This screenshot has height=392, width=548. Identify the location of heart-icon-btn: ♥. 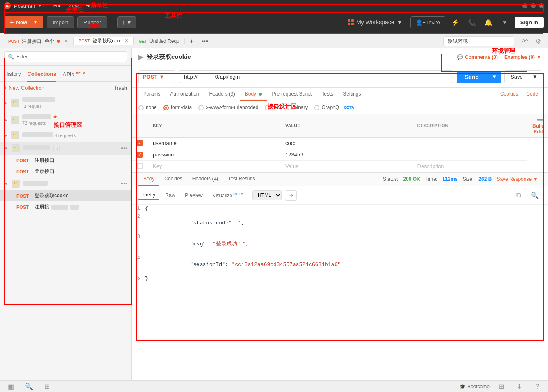
(505, 22).